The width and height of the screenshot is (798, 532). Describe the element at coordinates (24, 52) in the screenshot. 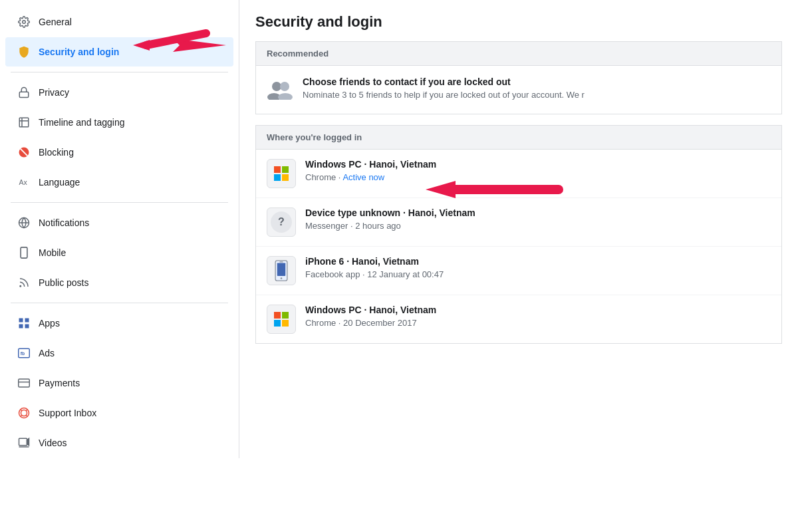

I see `shield-icon` at that location.